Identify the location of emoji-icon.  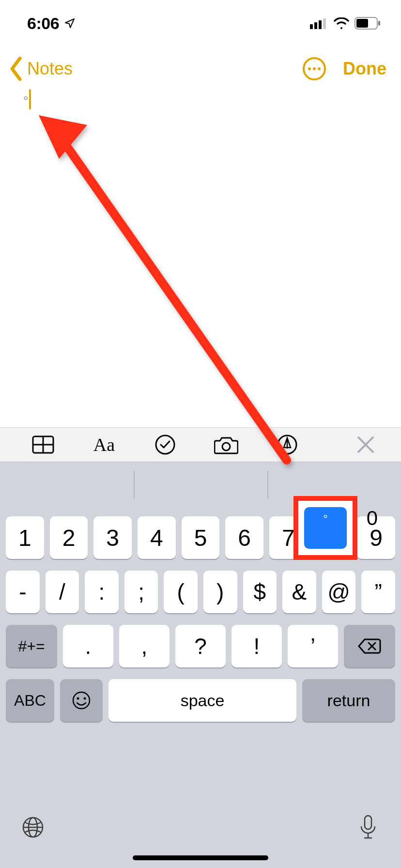
(81, 700).